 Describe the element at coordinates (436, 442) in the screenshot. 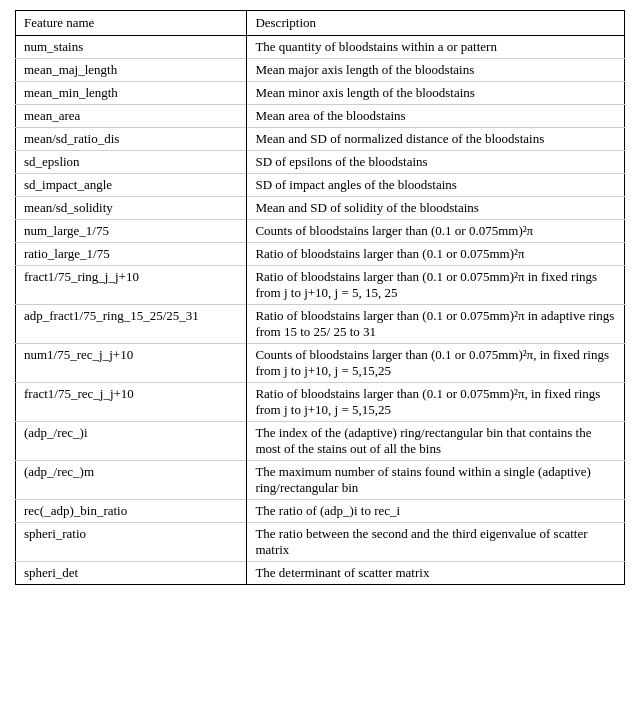

I see `feature-desc-cell: The index of the (adaptive) ring/rectang…` at that location.